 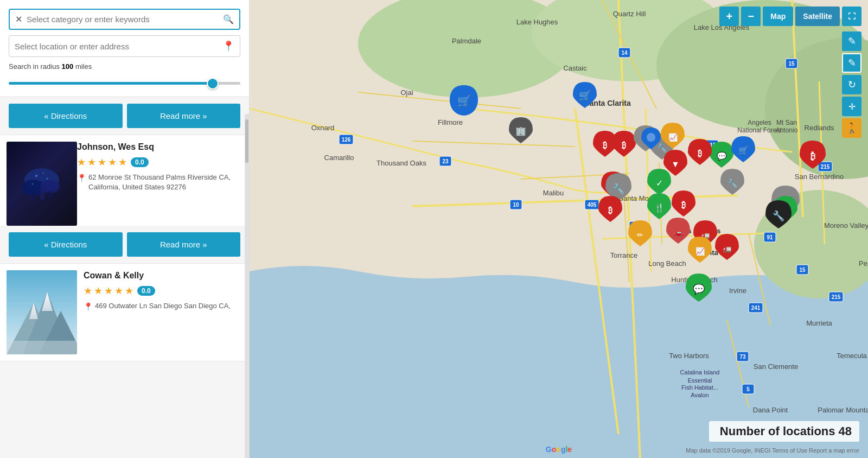 I want to click on compass-button: ✛, so click(x=852, y=106).